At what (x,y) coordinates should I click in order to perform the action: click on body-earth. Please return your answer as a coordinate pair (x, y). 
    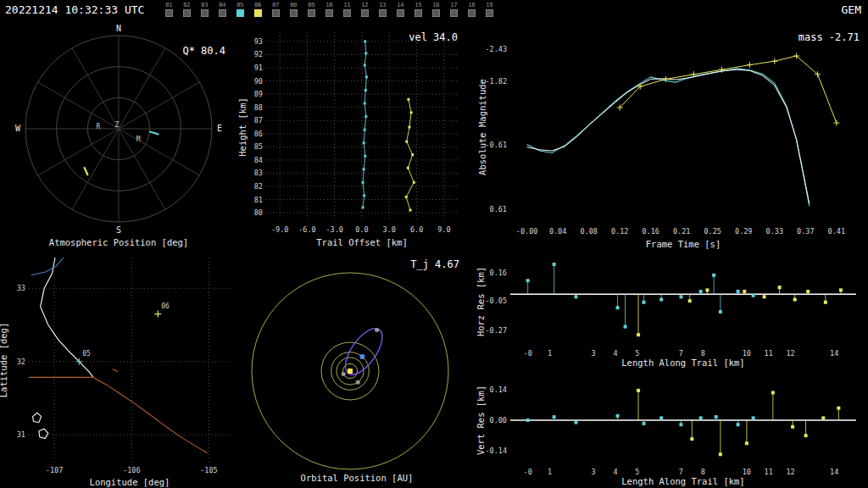
    Looking at the image, I should click on (362, 357).